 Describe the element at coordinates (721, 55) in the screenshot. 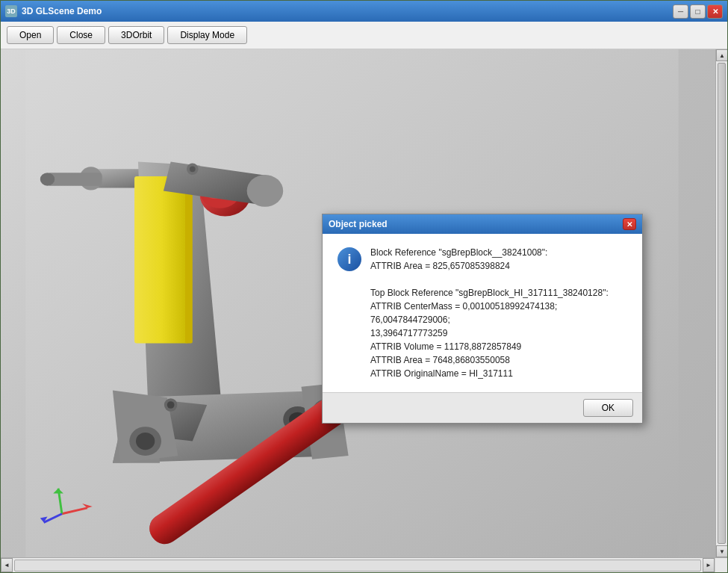

I see `scroll-up-button: ▲` at that location.